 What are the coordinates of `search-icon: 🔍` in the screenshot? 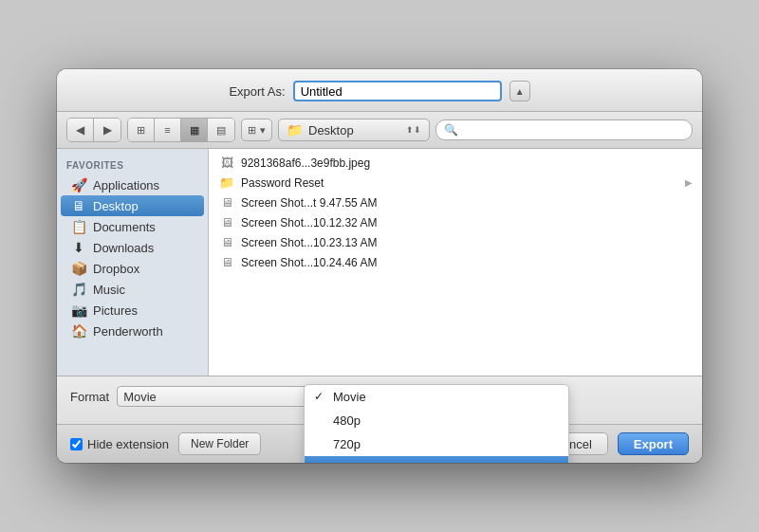 It's located at (452, 130).